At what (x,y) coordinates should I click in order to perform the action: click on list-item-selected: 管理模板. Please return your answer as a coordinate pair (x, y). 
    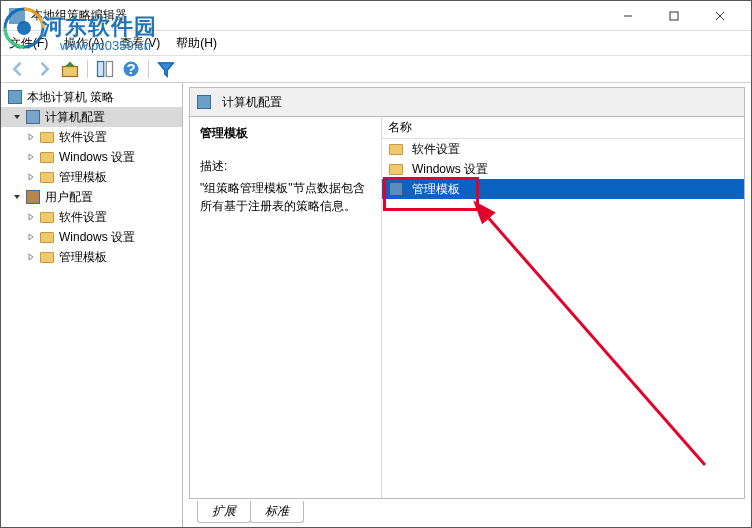
    Looking at the image, I should click on (563, 189).